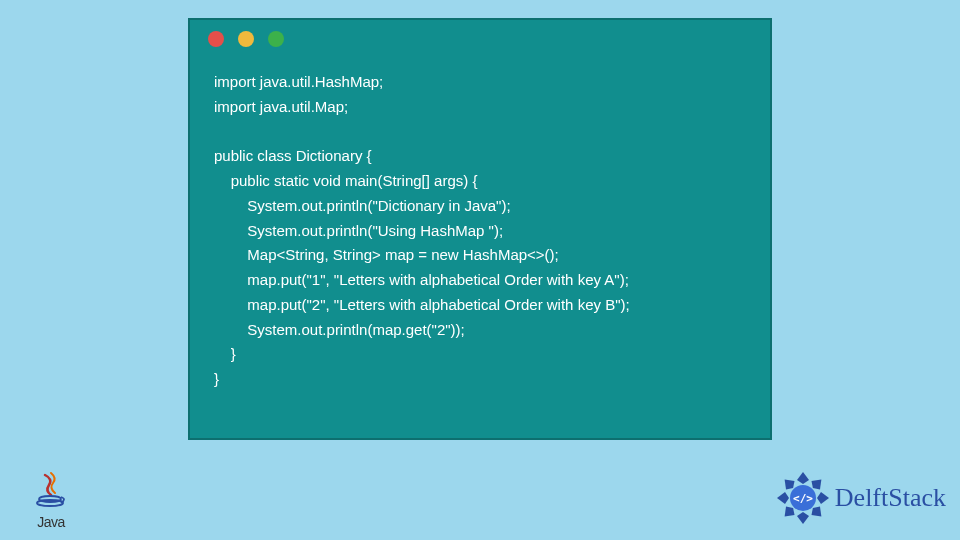 Image resolution: width=960 pixels, height=540 pixels. Describe the element at coordinates (293, 156) in the screenshot. I see `code-line: public class Dictionary {` at that location.